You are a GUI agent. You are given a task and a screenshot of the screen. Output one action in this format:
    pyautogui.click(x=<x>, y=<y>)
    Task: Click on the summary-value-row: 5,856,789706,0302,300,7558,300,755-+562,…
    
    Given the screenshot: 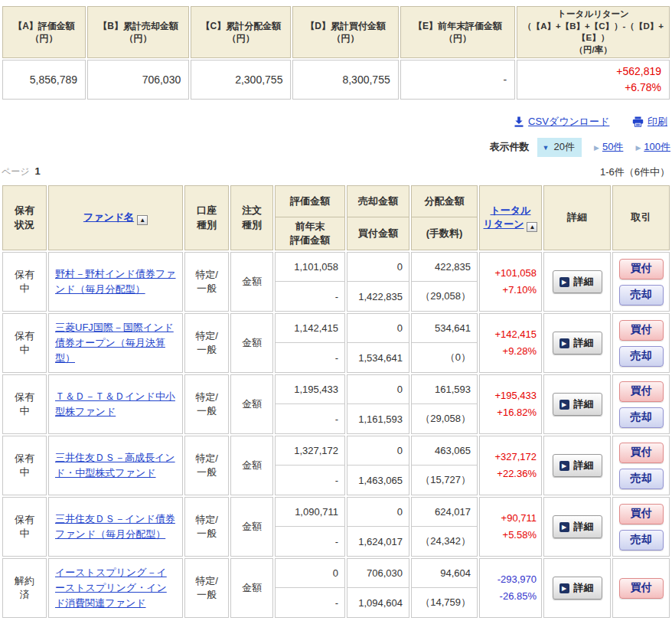 What is the action you would take?
    pyautogui.click(x=336, y=80)
    